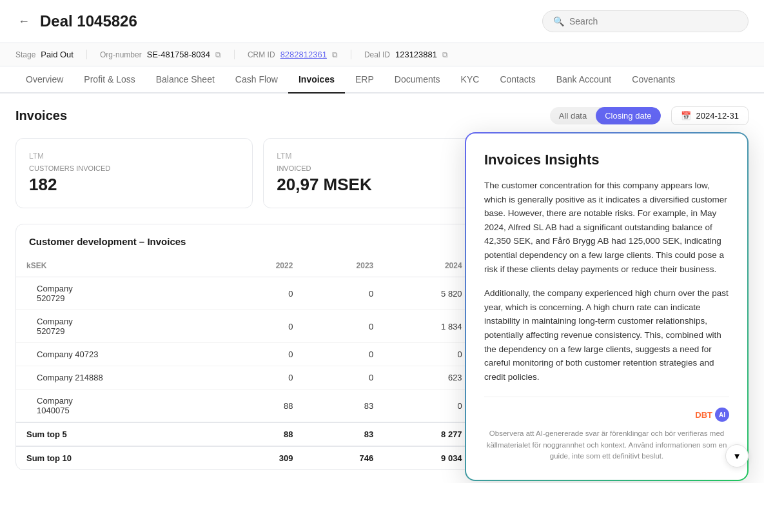 Image resolution: width=764 pixels, height=532 pixels. I want to click on cell-2023-4: 83, so click(343, 406).